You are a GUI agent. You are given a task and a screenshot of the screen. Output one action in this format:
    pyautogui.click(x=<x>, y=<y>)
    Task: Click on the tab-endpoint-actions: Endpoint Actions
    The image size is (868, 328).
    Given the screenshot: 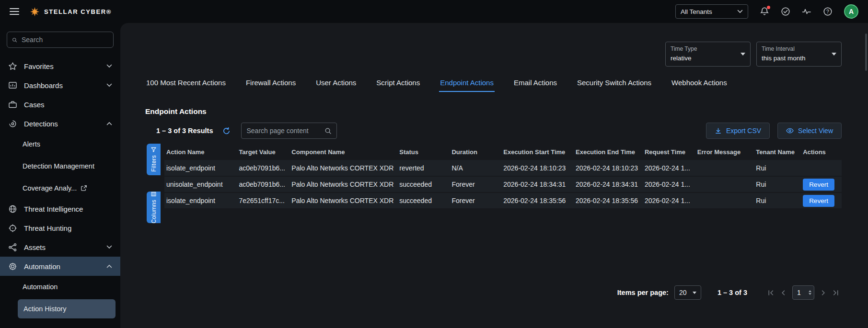 What is the action you would take?
    pyautogui.click(x=467, y=83)
    